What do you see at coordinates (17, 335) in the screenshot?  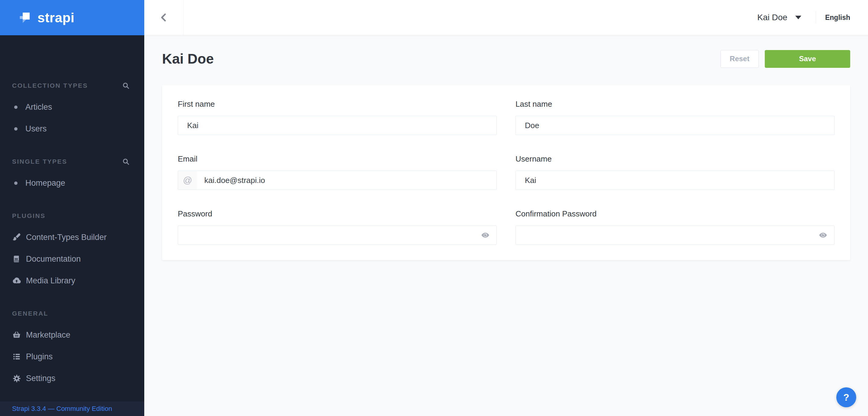 I see `basket-icon` at bounding box center [17, 335].